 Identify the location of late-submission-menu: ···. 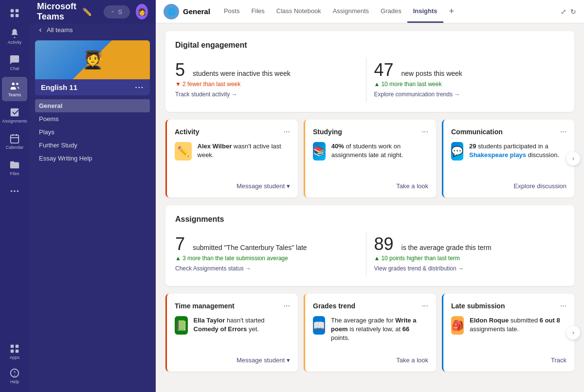
(564, 306).